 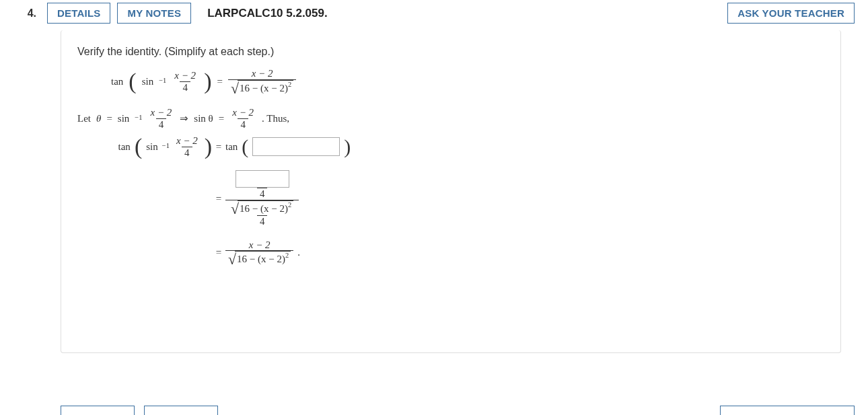 I want to click on let-frac-den: 4, so click(x=161, y=124).